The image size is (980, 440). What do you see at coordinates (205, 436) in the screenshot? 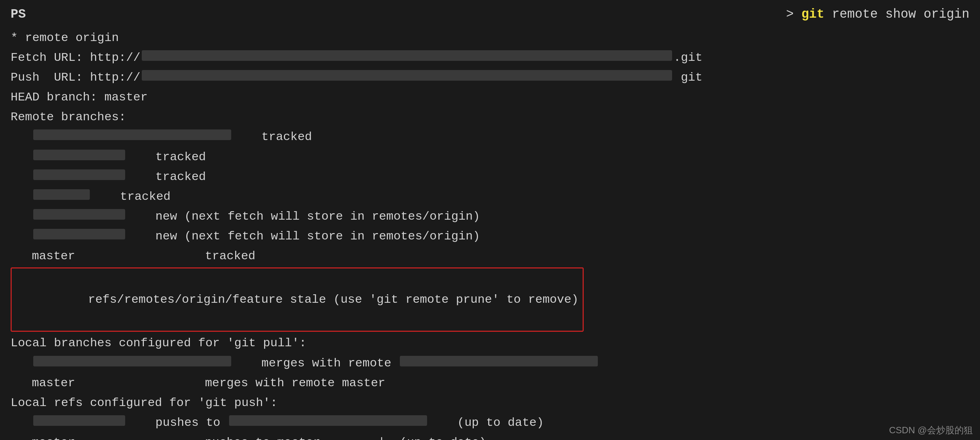
I see `master-pushes-text: master pushes to master` at bounding box center [205, 436].